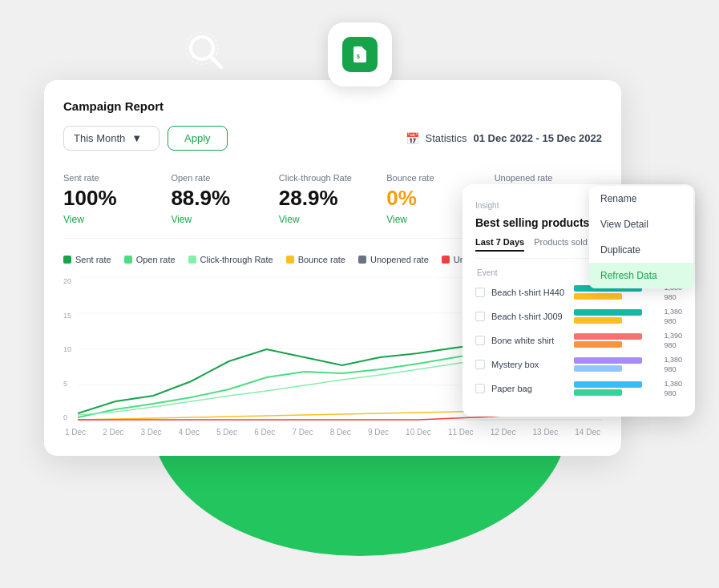 The height and width of the screenshot is (588, 719). I want to click on insight-row-2: Beach t-shirt J009 1,380 980, so click(579, 316).